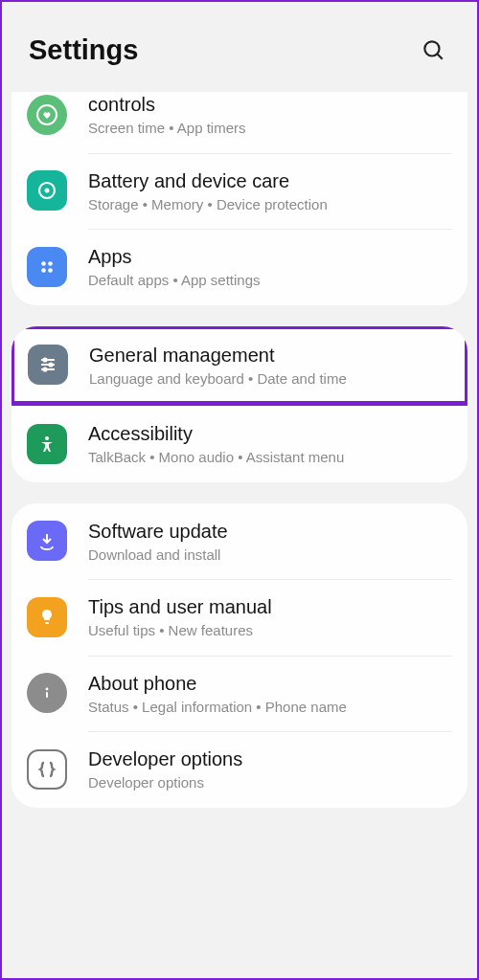 The width and height of the screenshot is (479, 980). I want to click on item-title: Battery and device care, so click(269, 181).